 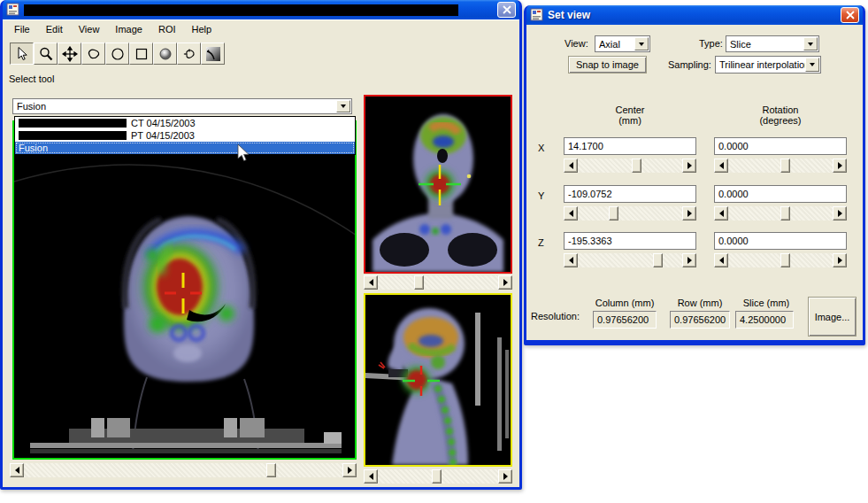 I want to click on list-item-ct: CT 04/15/2003, so click(x=185, y=123).